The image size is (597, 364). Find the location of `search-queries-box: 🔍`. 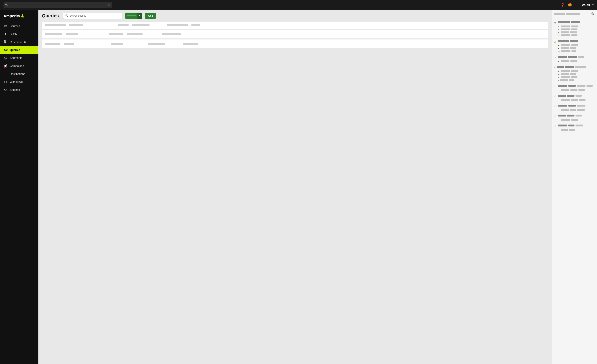

search-queries-box: 🔍 is located at coordinates (93, 16).